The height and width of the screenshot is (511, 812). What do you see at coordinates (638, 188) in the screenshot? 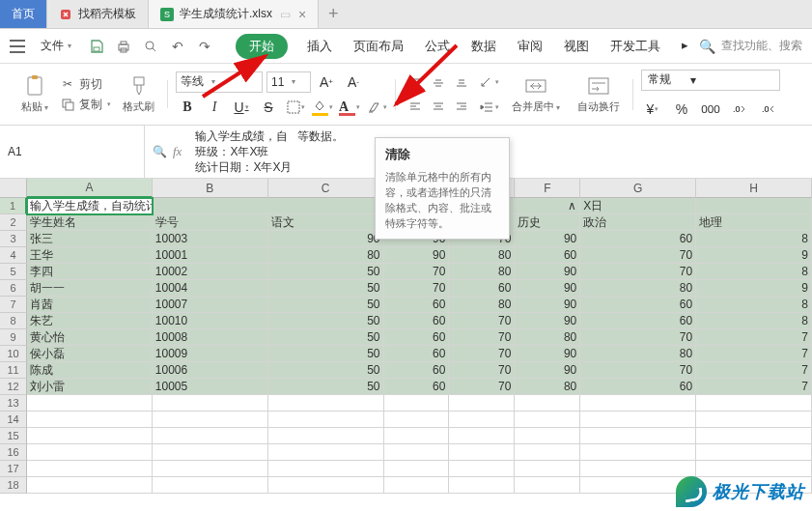
I see `col-header-G: G` at bounding box center [638, 188].